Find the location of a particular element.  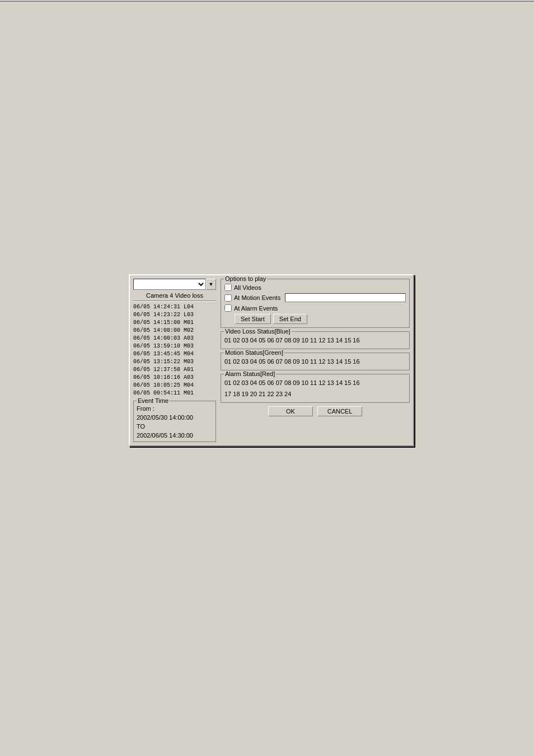

set-buttons-row: Set Start Set End is located at coordinates (320, 319).